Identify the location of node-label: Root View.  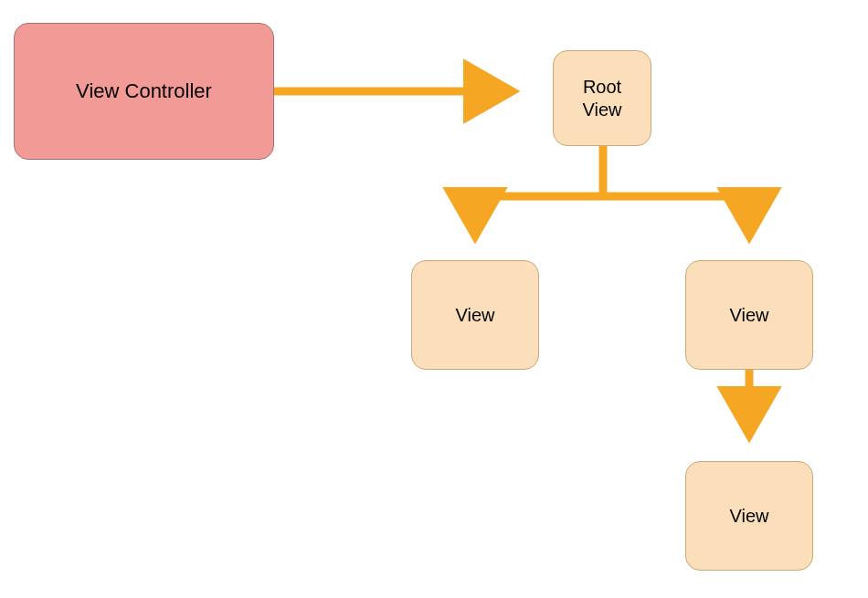
(603, 99).